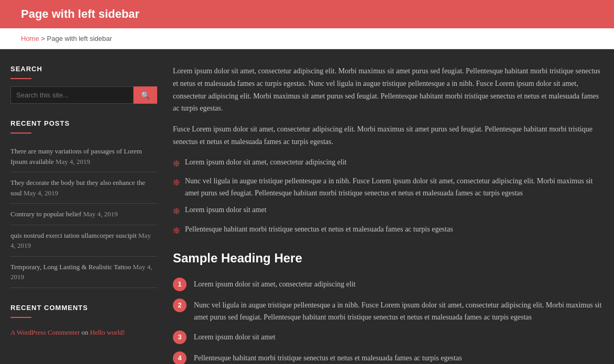  Describe the element at coordinates (394, 187) in the screenshot. I see `list-item-text: Nunc vel ligula in augue tristique pelle…` at that location.